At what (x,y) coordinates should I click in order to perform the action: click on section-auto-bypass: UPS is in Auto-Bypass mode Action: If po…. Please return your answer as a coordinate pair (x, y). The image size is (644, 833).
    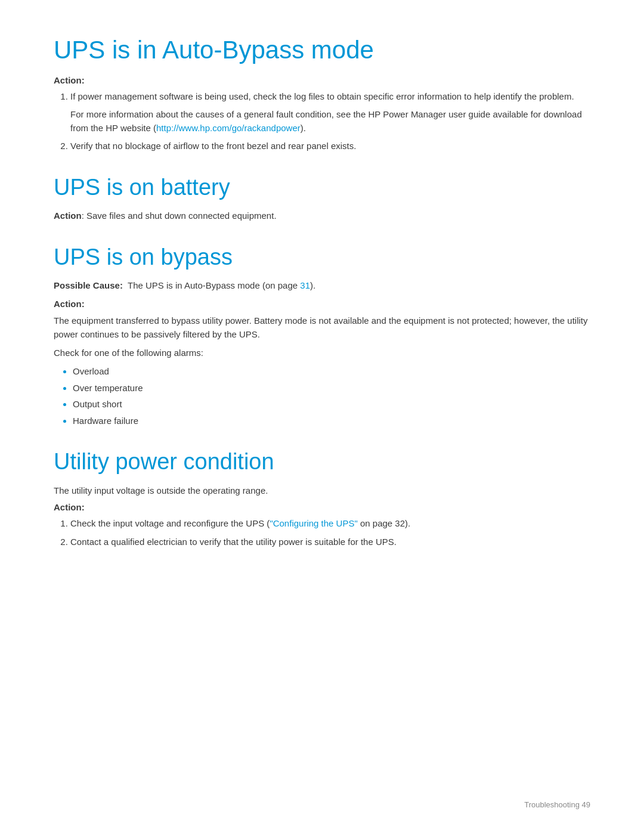
    Looking at the image, I should click on (322, 94).